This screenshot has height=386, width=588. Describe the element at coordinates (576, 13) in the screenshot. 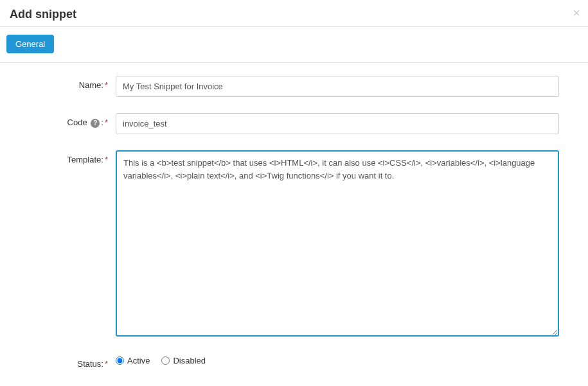

I see `close-icon: ×` at that location.